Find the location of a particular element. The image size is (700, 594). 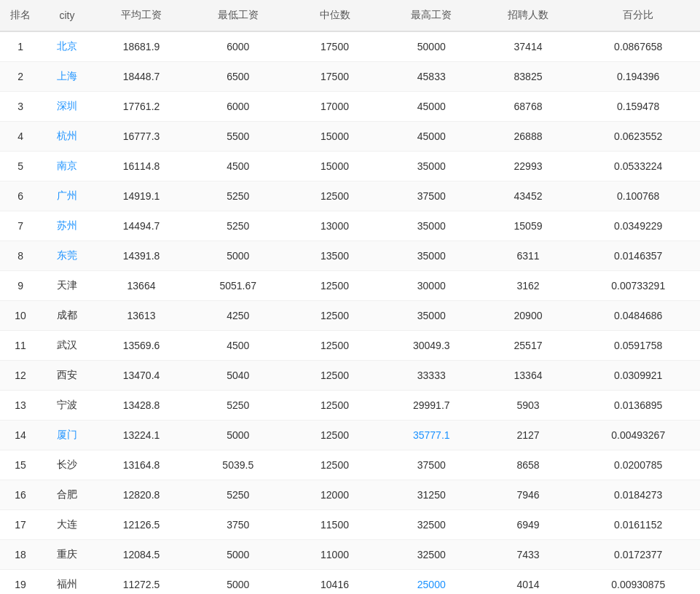

cell-min: 6000 is located at coordinates (237, 47).